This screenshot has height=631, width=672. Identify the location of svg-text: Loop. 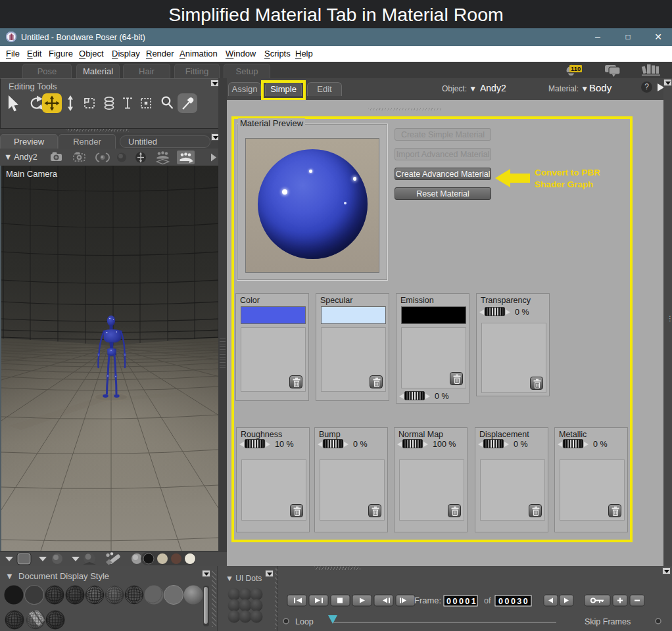
(304, 622).